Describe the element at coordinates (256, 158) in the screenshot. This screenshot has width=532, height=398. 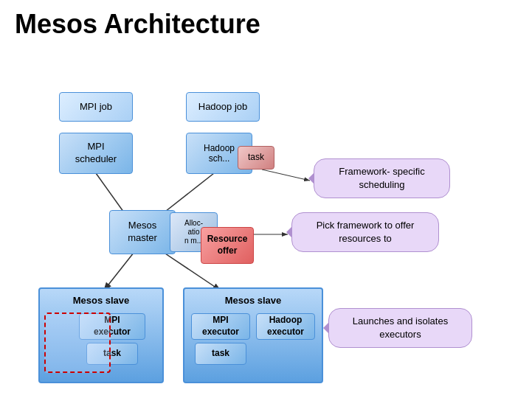
I see `hadoop-task-box: task` at that location.